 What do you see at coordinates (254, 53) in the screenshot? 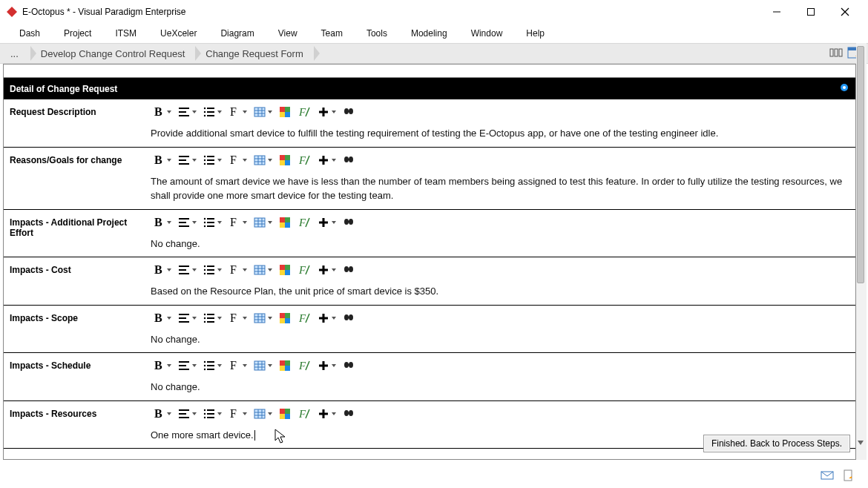
I see `breadcrumb-change-request-form: Change Request Form` at bounding box center [254, 53].